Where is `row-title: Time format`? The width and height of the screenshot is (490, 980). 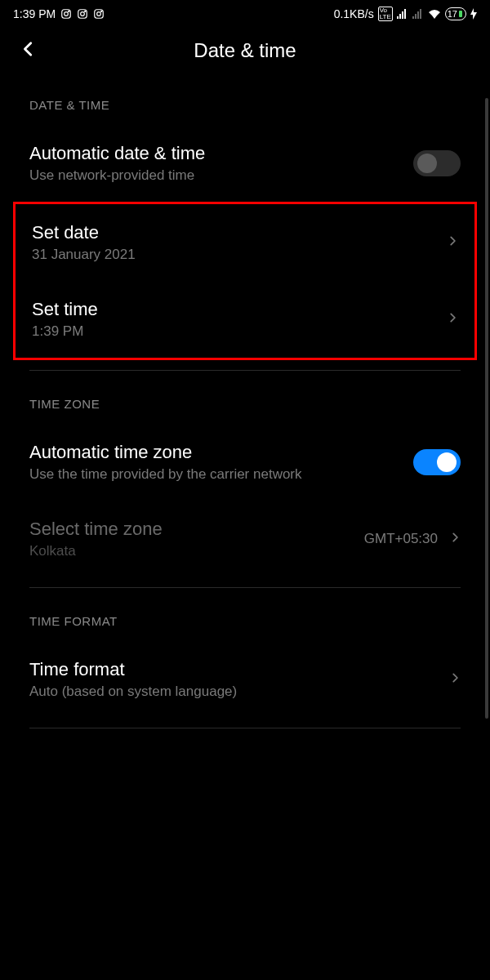 row-title: Time format is located at coordinates (239, 670).